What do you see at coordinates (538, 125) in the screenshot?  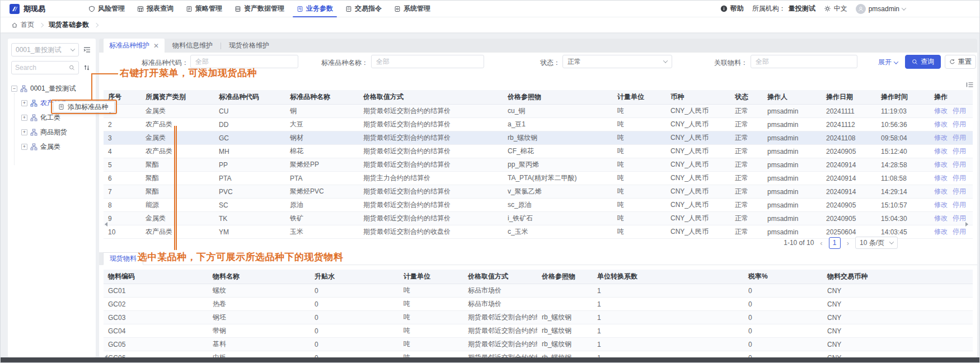 I see `table-row: 2农产品类DD大豆期货最邻近交割合约的结算价a_豆1吨CNY_人民币正常pmsa…` at bounding box center [538, 125].